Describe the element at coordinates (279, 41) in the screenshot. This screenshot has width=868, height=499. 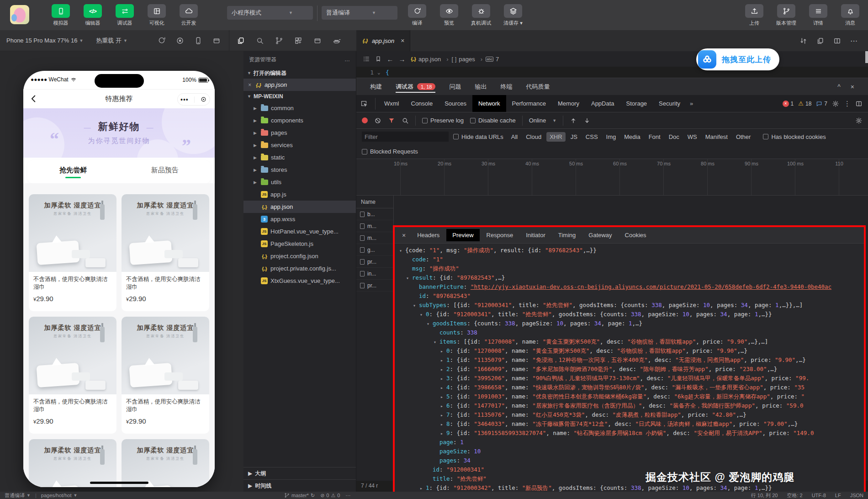
I see `branch-icon` at that location.